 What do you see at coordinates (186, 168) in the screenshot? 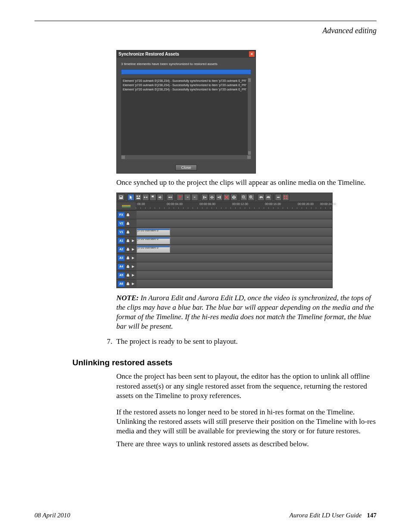
I see `close-button: Close` at bounding box center [186, 168].